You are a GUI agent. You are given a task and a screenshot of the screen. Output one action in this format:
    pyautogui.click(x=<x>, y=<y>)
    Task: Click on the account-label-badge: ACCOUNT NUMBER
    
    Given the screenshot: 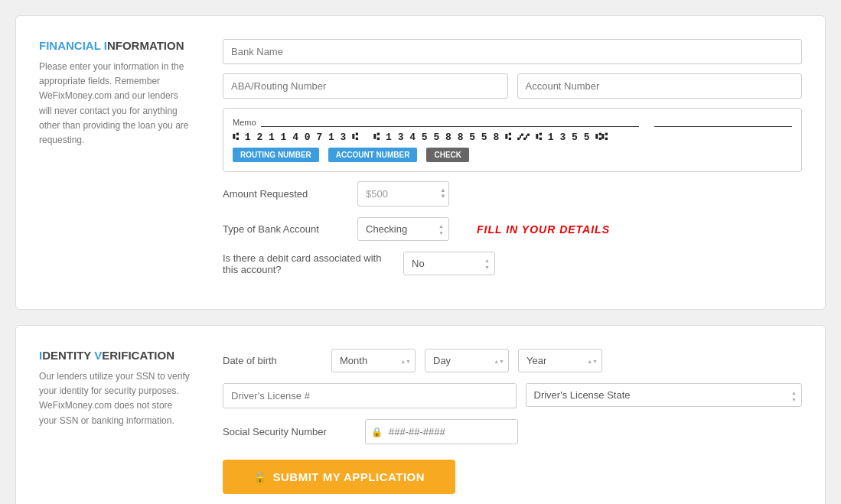 What is the action you would take?
    pyautogui.click(x=373, y=154)
    